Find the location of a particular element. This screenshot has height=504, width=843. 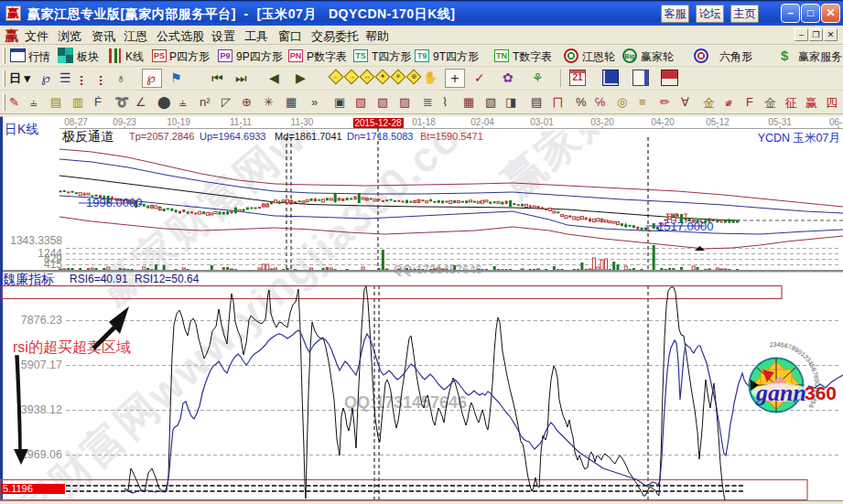

svg-text: 05-31 is located at coordinates (780, 123).